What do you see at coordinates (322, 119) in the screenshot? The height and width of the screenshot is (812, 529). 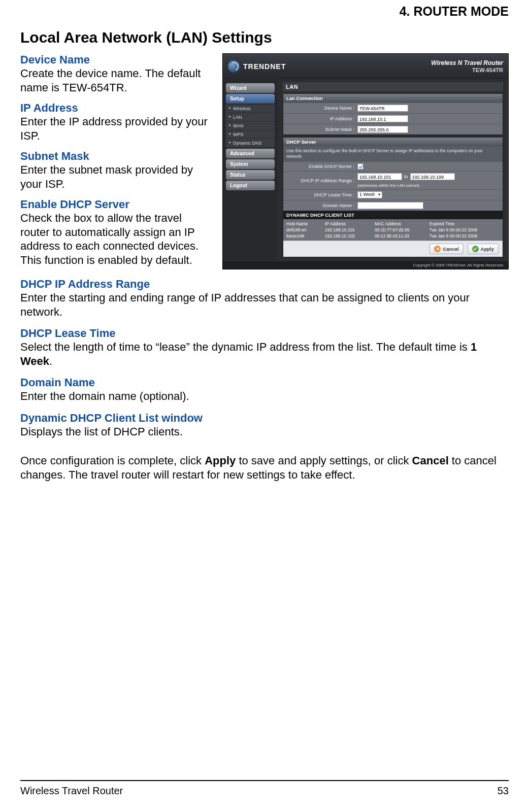 I see `label-ip: IP Address :` at bounding box center [322, 119].